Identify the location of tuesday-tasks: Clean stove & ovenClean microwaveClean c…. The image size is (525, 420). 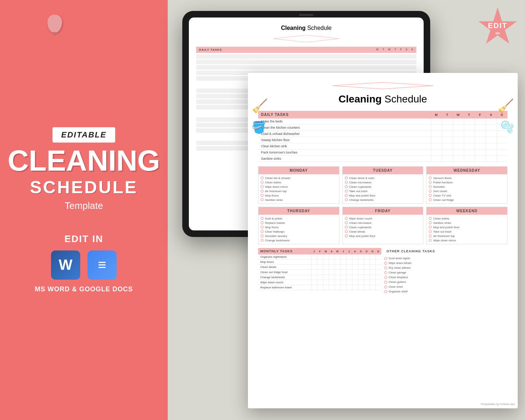
(383, 189).